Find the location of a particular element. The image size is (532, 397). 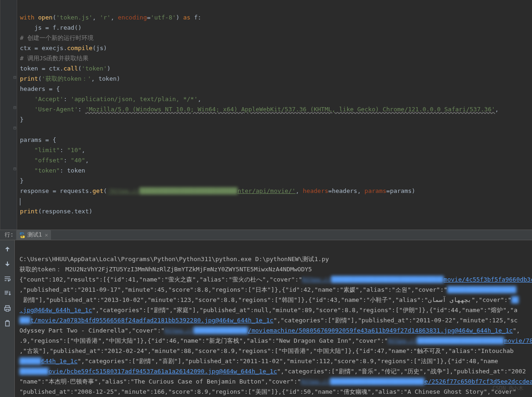

close-icon: × is located at coordinates (46, 235).